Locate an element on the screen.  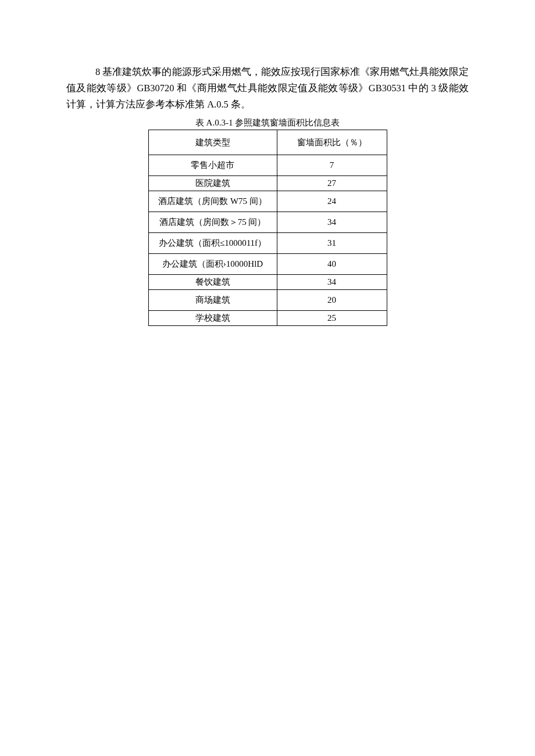
cell-type: 学校建筑 is located at coordinates (213, 318).